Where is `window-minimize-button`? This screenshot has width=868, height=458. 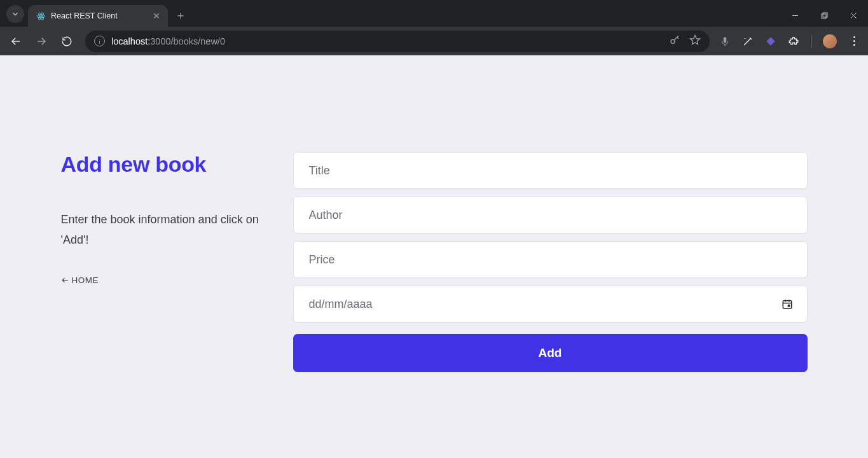
window-minimize-button is located at coordinates (795, 15).